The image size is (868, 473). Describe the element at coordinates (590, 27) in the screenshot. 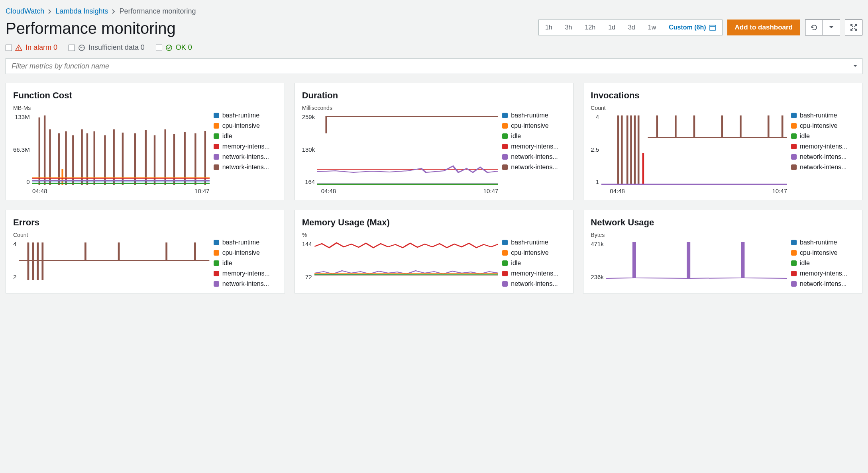

I see `time-range-12h: 12h` at that location.